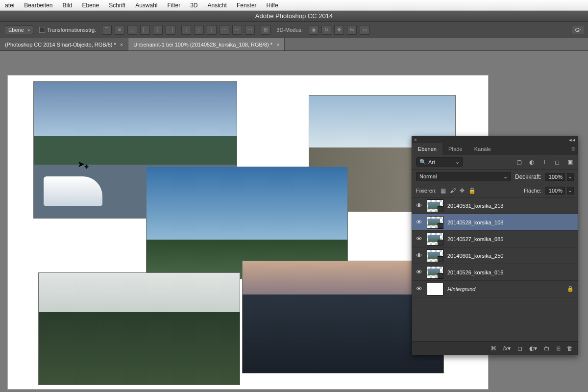  Describe the element at coordinates (326, 30) in the screenshot. I see `roll-icon: ↻` at that location.